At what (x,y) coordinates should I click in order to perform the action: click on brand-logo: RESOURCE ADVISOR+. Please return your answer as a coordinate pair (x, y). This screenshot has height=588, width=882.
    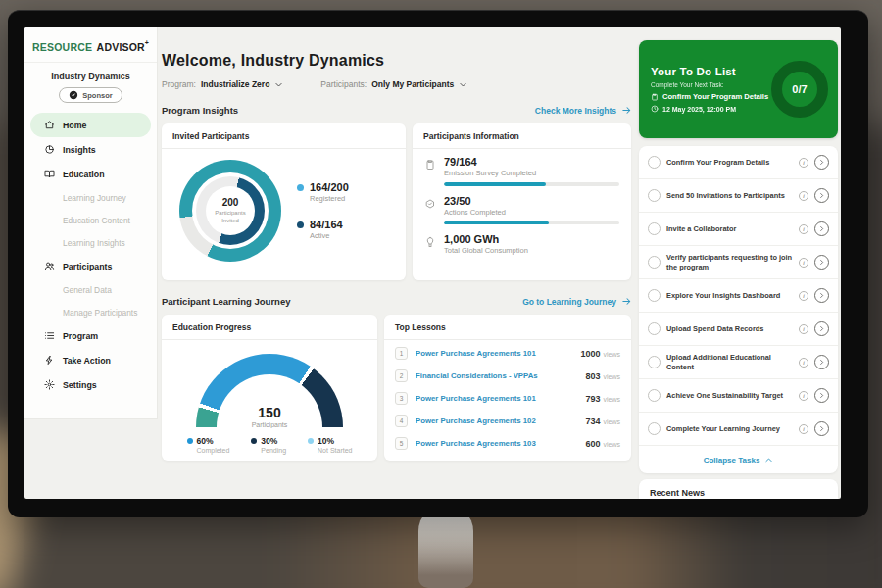
    Looking at the image, I should click on (90, 45).